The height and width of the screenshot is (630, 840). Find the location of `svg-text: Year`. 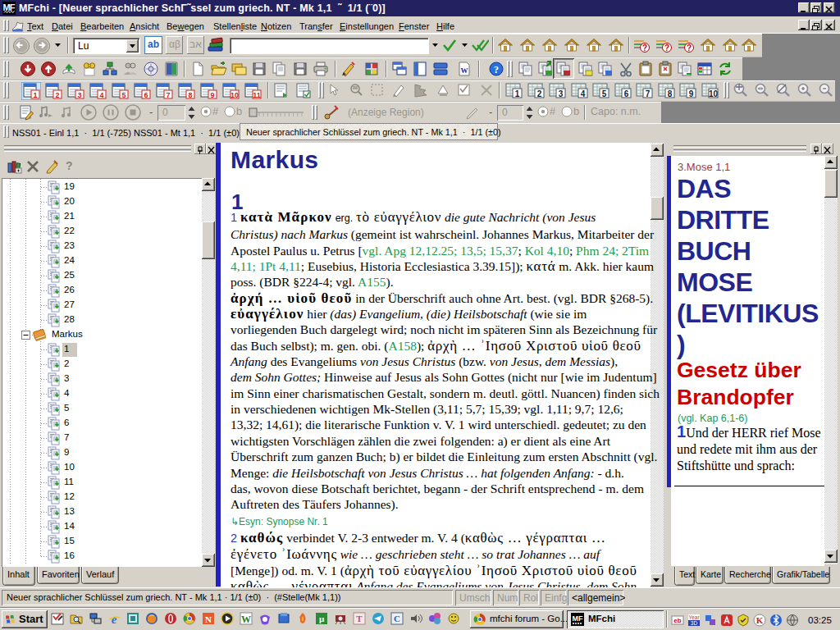

svg-text: Year is located at coordinates (694, 617).